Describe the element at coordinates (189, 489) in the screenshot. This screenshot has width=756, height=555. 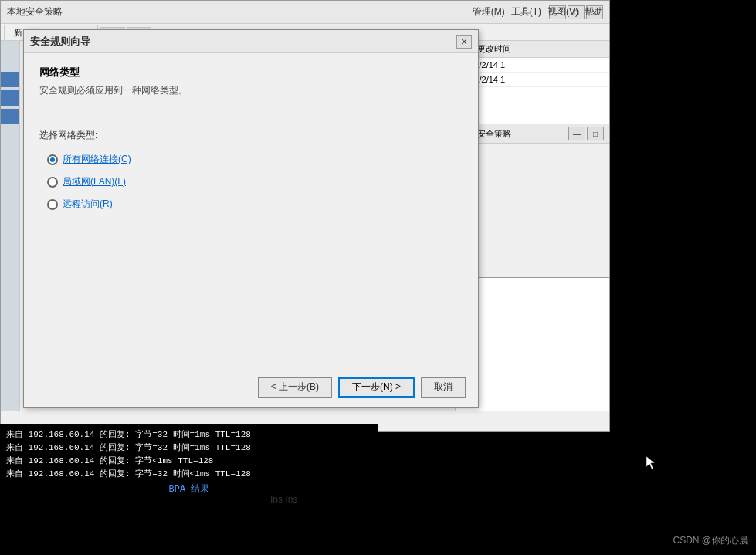
I see `terminal-window: 来自 192.168.60.14 的回复: 字节=32 时间=1ms TTL=1…` at that location.